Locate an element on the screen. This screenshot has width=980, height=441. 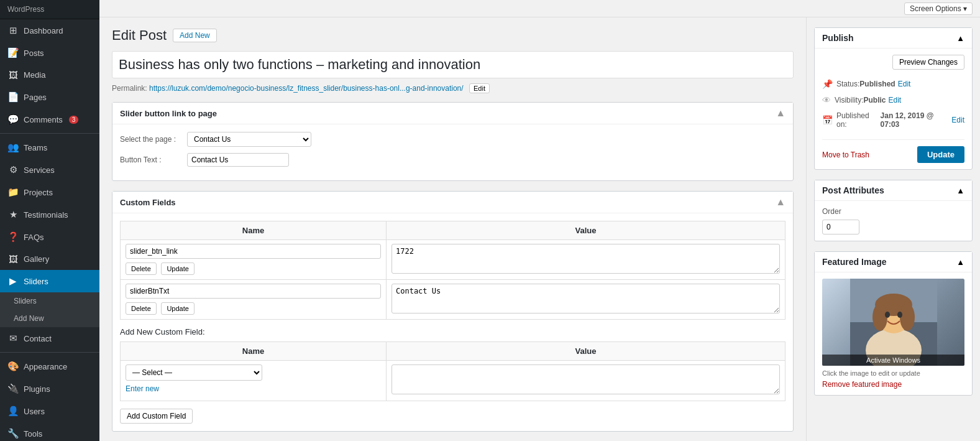
visibility-edit-link: Edit is located at coordinates (895, 100).